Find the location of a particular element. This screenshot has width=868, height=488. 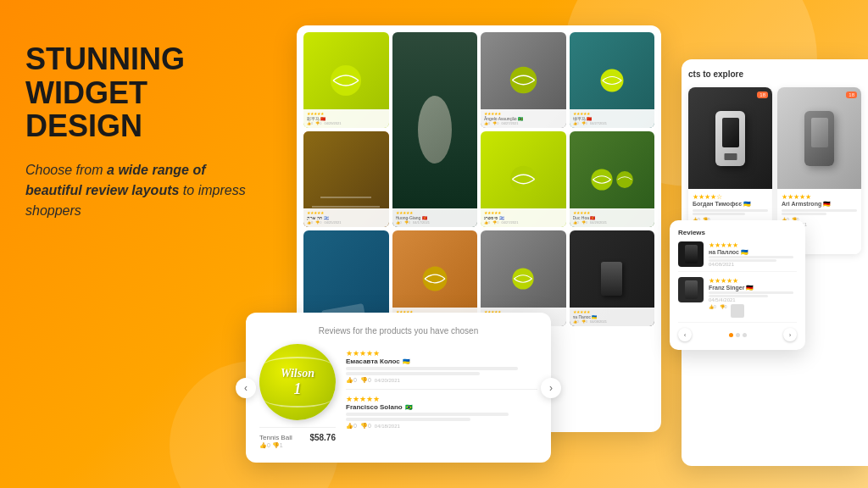

product-ball: Wilson 1 is located at coordinates (298, 382).